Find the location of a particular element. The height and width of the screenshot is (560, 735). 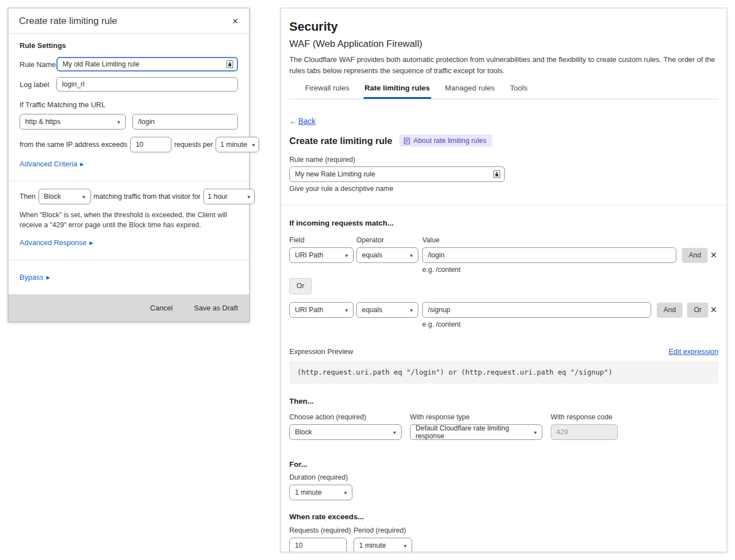

period-select: 1 minute ▾ is located at coordinates (237, 145).